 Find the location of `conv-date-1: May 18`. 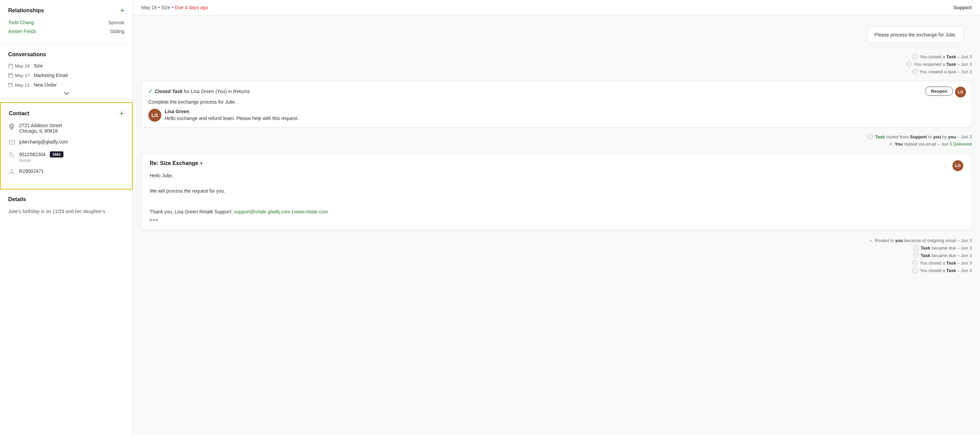

conv-date-1: May 18 is located at coordinates (19, 66).